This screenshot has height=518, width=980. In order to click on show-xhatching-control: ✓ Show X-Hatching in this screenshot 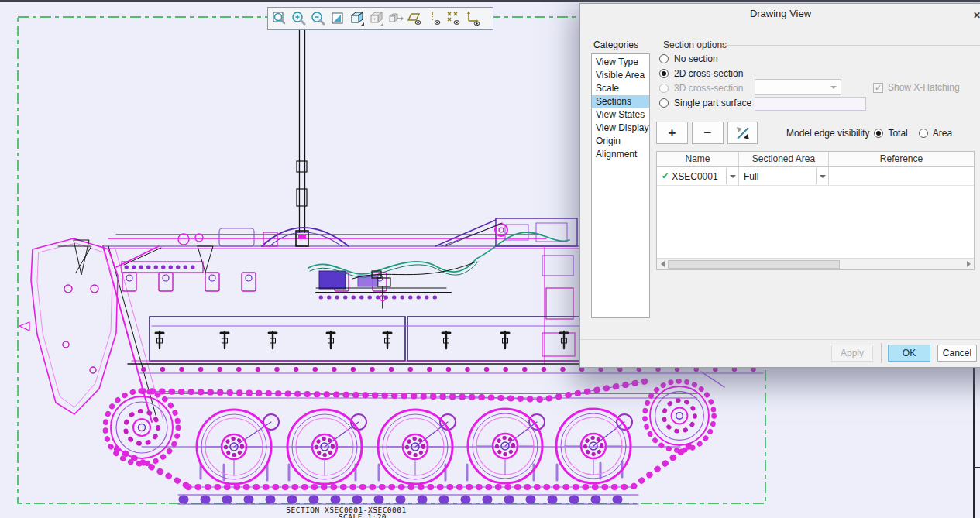, I will do `click(916, 87)`.